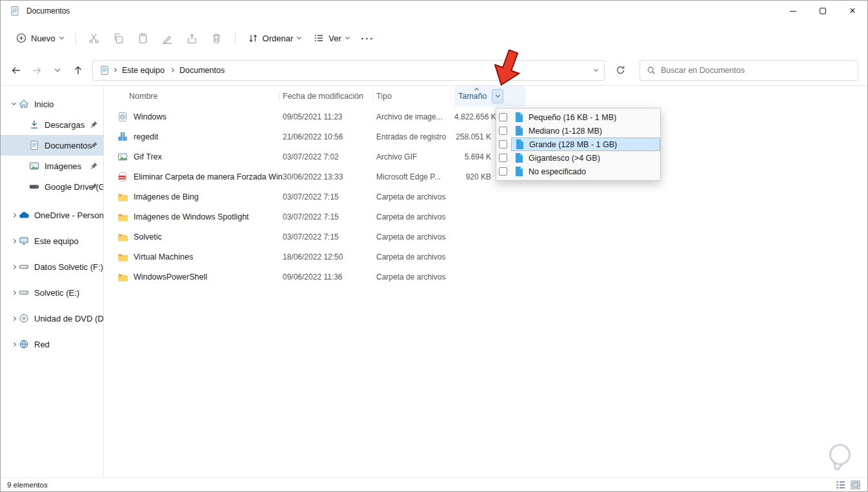  What do you see at coordinates (485, 276) in the screenshot?
I see `file-row: WindowsPowerShell 09/06/2022 11:36 Carpe…` at bounding box center [485, 276].